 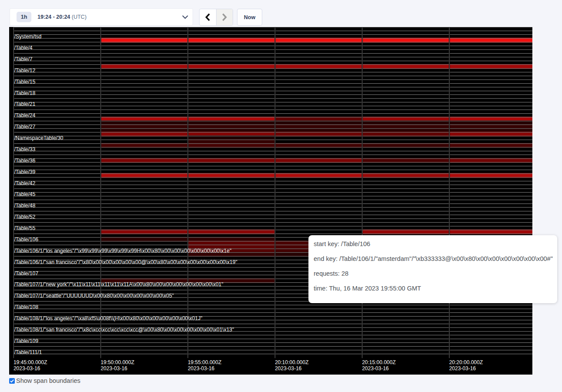 What do you see at coordinates (126, 262) in the screenshot?
I see `svg-text:/Table/106/1/"san francisco"/": /Table/106/1/"san francisco"/"\x80\x00\x…` at bounding box center [126, 262].